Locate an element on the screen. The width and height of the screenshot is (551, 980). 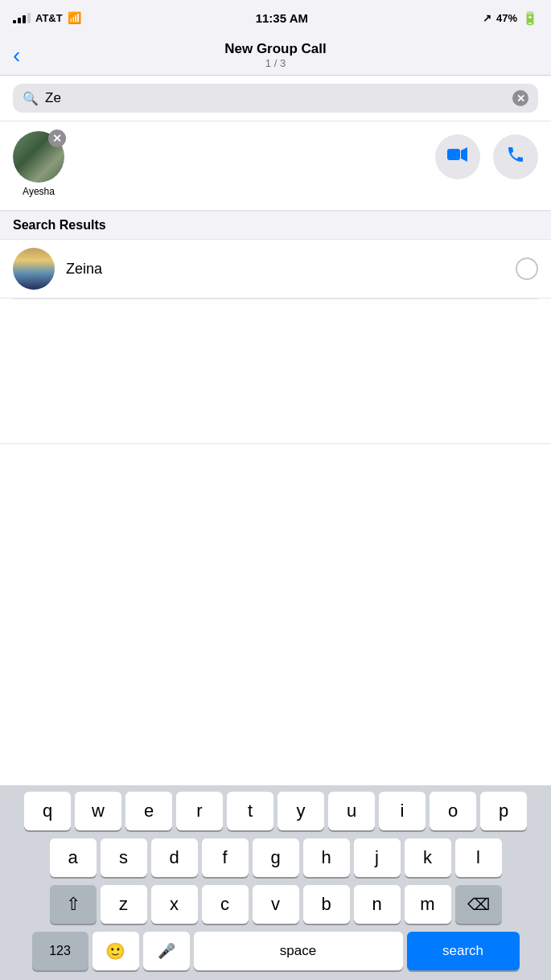
key-n: n is located at coordinates (377, 904).